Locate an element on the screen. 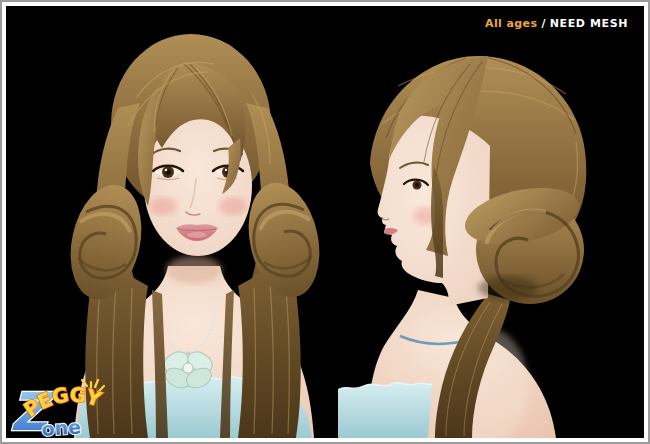 This screenshot has height=444, width=650. logo-one: one is located at coordinates (62, 426).